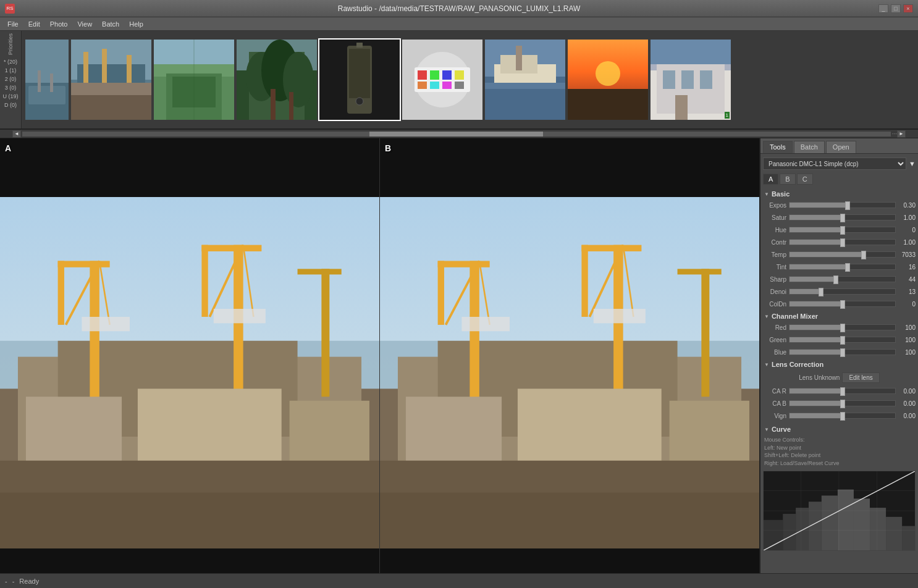  What do you see at coordinates (843, 416) in the screenshot?
I see `slider-vign-track` at bounding box center [843, 416].